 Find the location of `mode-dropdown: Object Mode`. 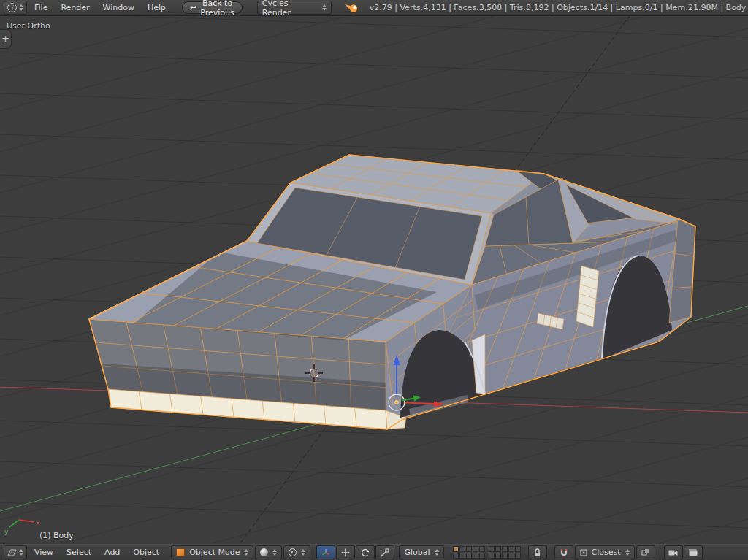

mode-dropdown: Object Mode is located at coordinates (212, 552).